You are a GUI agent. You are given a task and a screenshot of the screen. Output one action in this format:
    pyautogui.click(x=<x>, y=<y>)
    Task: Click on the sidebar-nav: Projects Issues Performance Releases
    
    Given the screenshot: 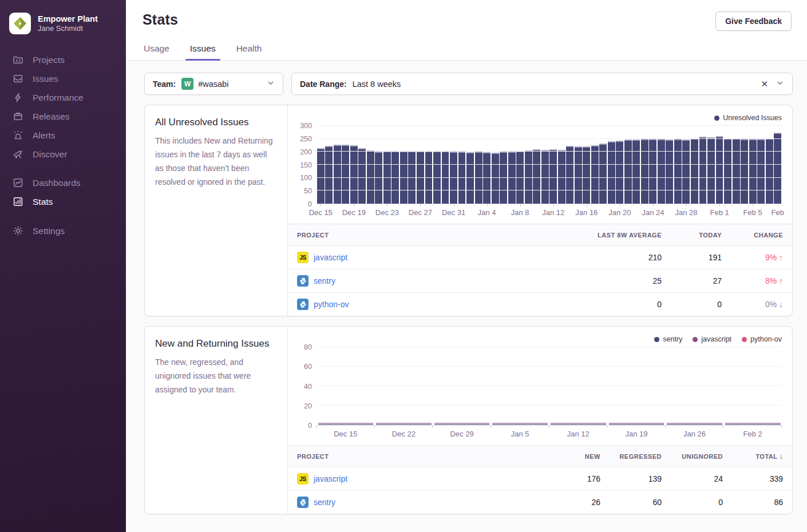 What is the action you would take?
    pyautogui.click(x=63, y=142)
    